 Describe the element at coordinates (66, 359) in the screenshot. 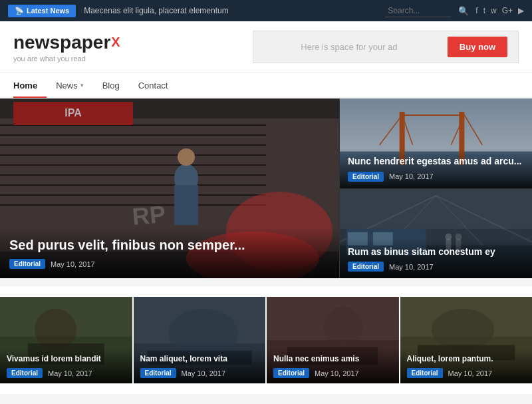

I see `grid-item-0-title: Vivamus id lorem blandit` at that location.